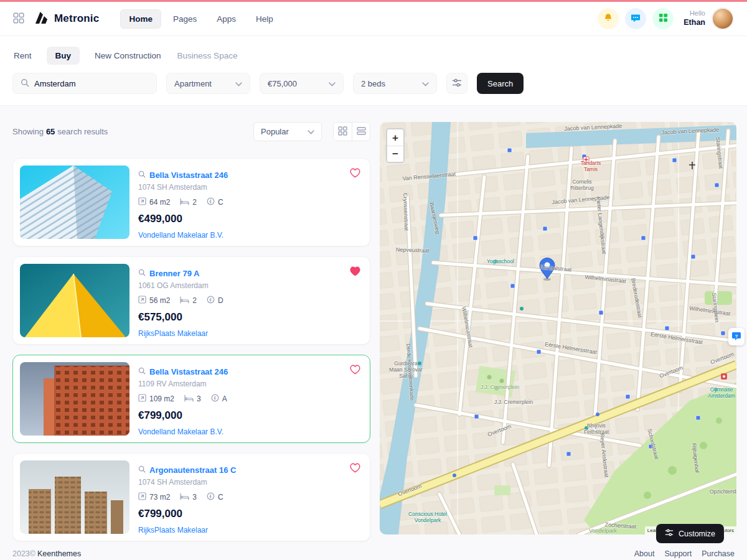 This screenshot has width=747, height=560. I want to click on greeting-hello: Hello, so click(697, 14).